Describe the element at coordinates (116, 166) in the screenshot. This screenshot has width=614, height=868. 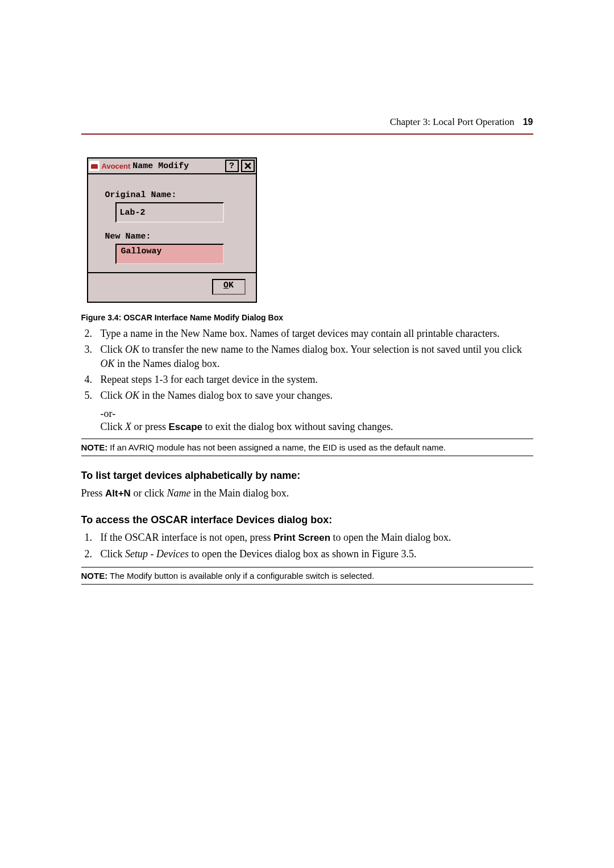
I see `brand-text: Avocent` at that location.